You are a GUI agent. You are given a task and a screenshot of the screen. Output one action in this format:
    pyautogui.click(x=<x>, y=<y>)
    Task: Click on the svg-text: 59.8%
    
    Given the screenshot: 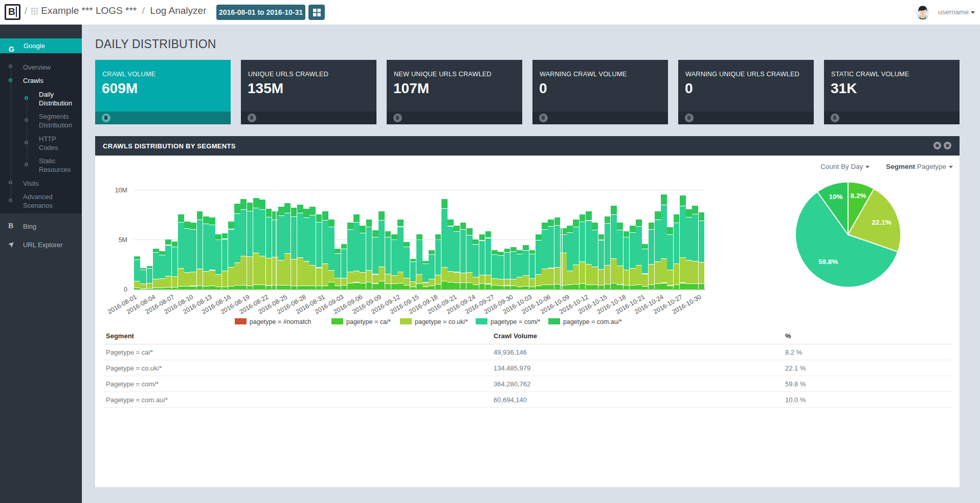 What is the action you would take?
    pyautogui.click(x=828, y=262)
    